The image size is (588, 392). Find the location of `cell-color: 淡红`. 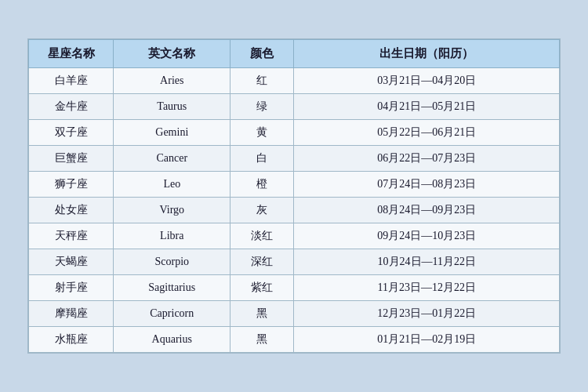

cell-color: 淡红 is located at coordinates (262, 237).